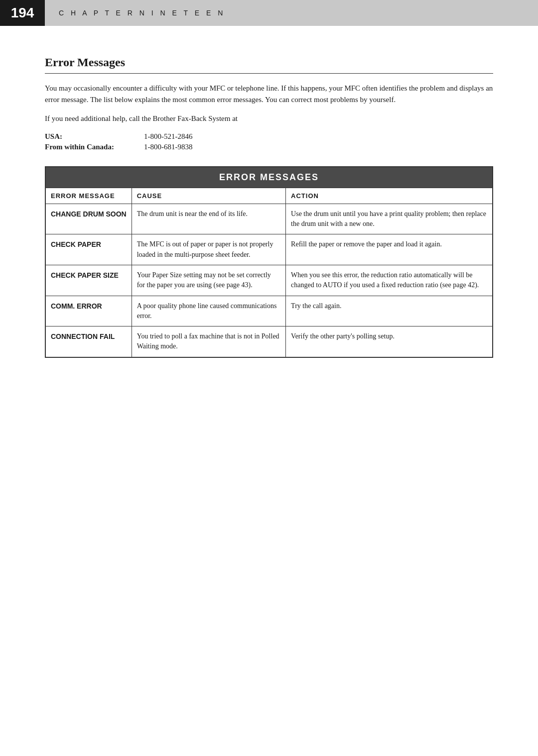 This screenshot has width=538, height=756. What do you see at coordinates (168, 136) in the screenshot?
I see `contact-value-usa: 1-800-521-2846` at bounding box center [168, 136].